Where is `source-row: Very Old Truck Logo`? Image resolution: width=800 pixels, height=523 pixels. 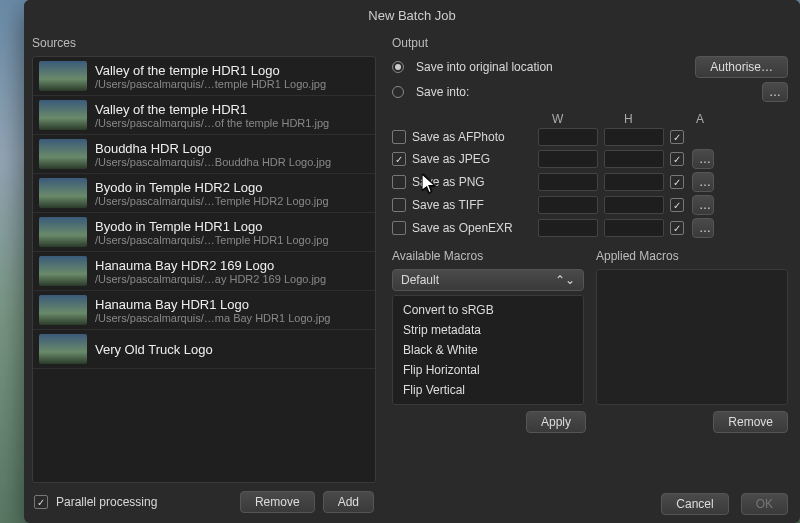 source-row: Very Old Truck Logo is located at coordinates (204, 350).